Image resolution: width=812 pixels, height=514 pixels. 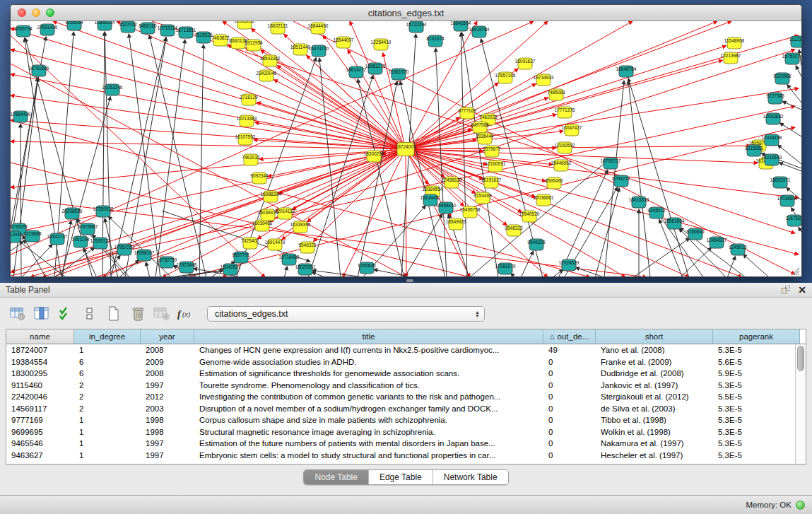 What do you see at coordinates (792, 59) in the screenshot?
I see `graph-node: 15751074` at bounding box center [792, 59].